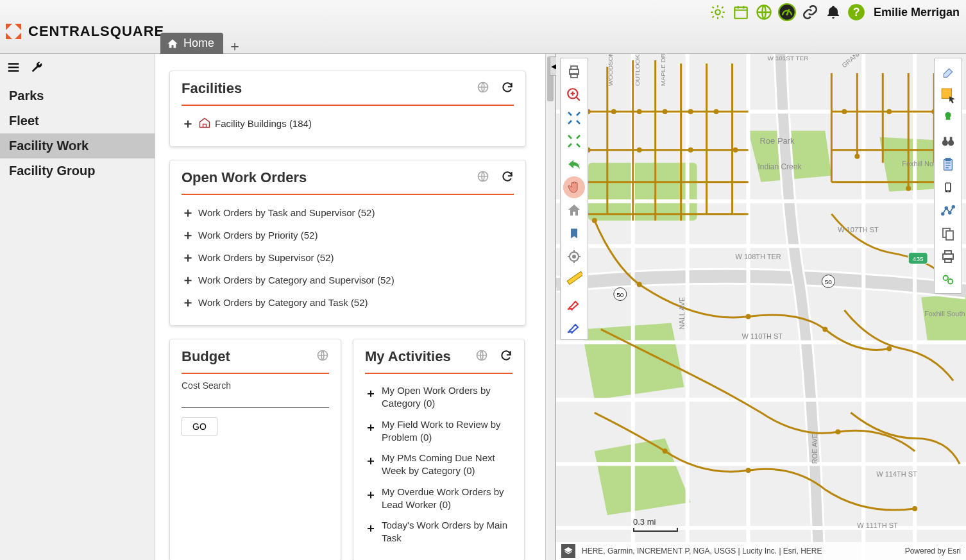 This screenshot has width=966, height=560. Describe the element at coordinates (447, 398) in the screenshot. I see `activity-label: My Open Work Orders by Category (0)` at that location.